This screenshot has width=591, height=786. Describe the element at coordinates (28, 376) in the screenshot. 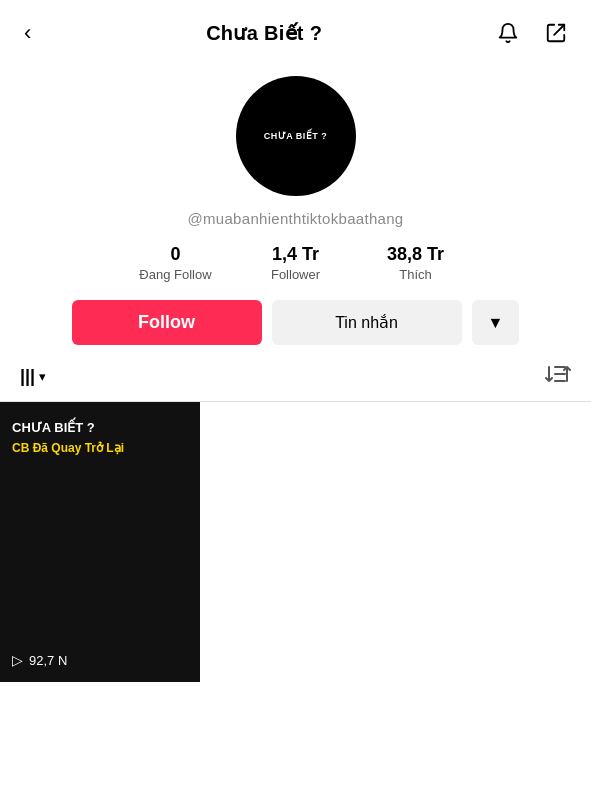

I see `filter-icon: |||` at that location.